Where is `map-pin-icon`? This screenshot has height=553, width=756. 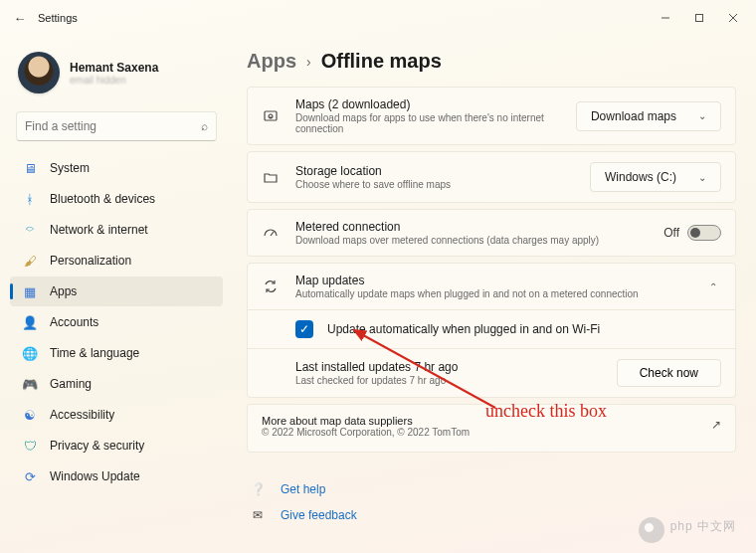
map-pin-icon is located at coordinates (271, 116).